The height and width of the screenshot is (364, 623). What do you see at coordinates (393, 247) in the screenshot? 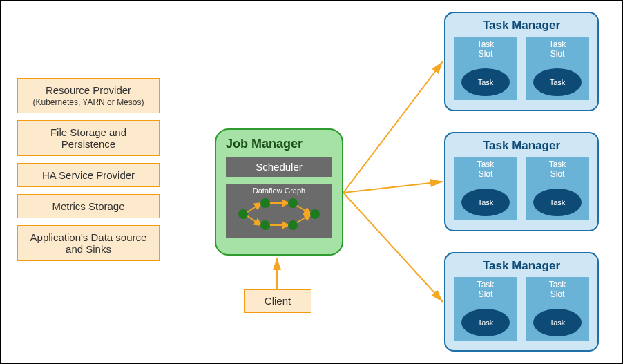
I see `arrow-jm-to-tm3` at bounding box center [393, 247].